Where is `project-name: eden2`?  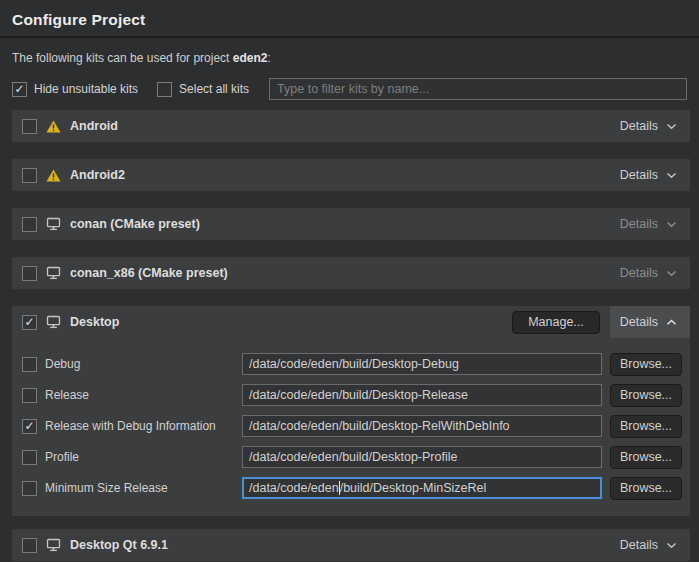
project-name: eden2 is located at coordinates (250, 58).